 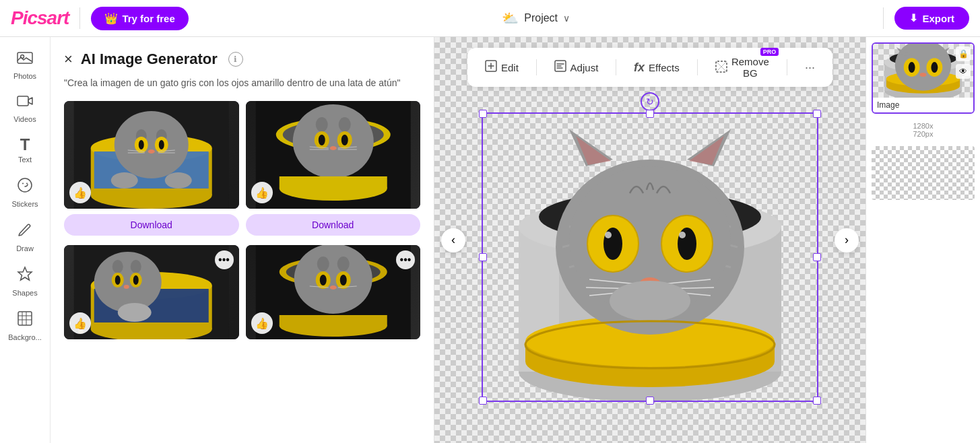 What do you see at coordinates (926, 18) in the screenshot?
I see `header-right: ⬇ Export` at bounding box center [926, 18].